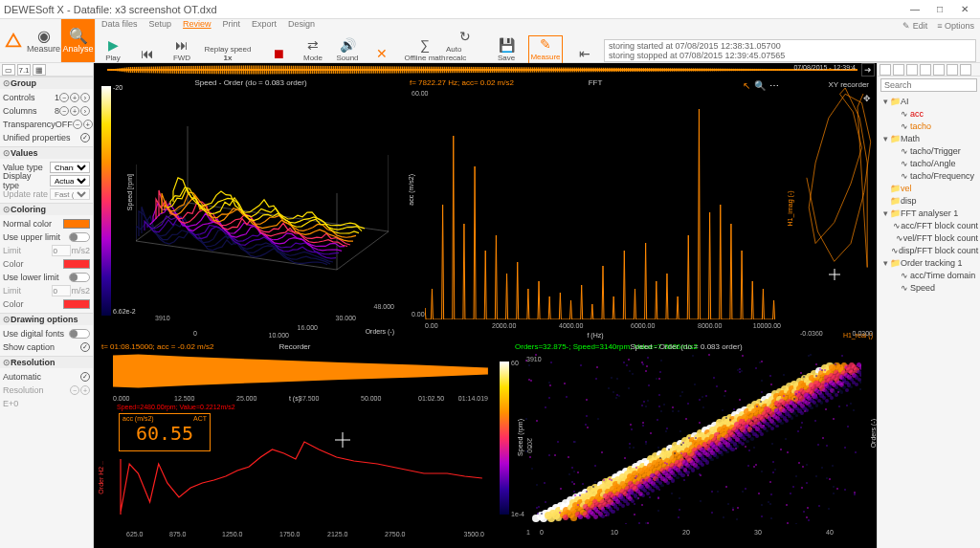  I want to click on subtab-datafiles: Data files, so click(120, 24).